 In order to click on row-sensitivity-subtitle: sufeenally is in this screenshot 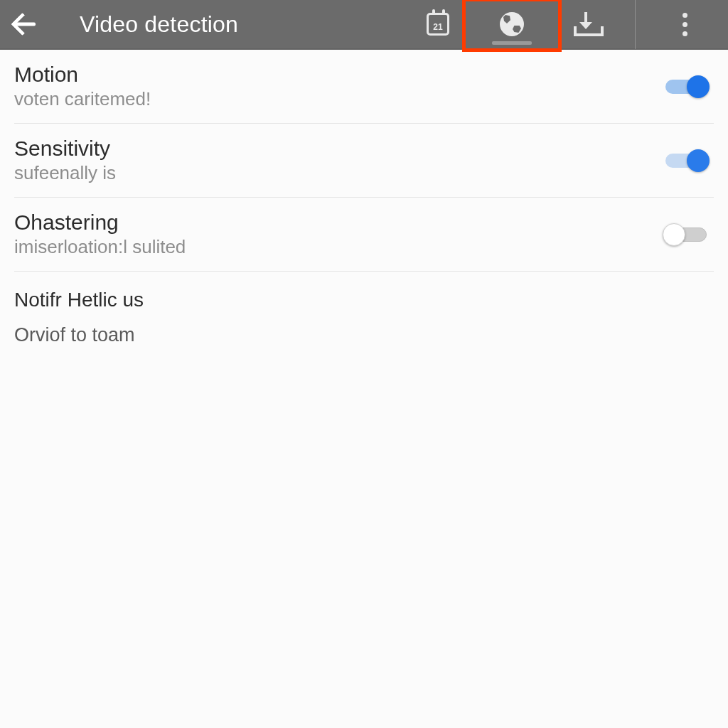, I will do `click(338, 173)`.